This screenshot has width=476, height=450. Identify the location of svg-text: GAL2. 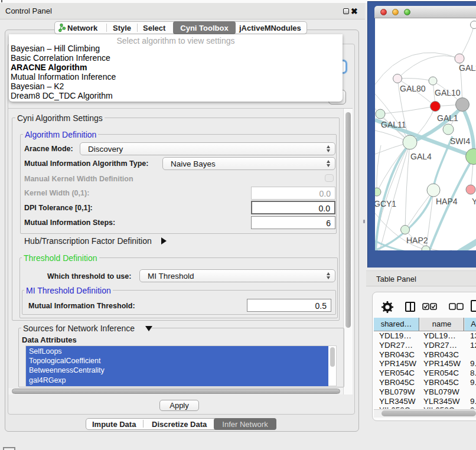
(468, 68).